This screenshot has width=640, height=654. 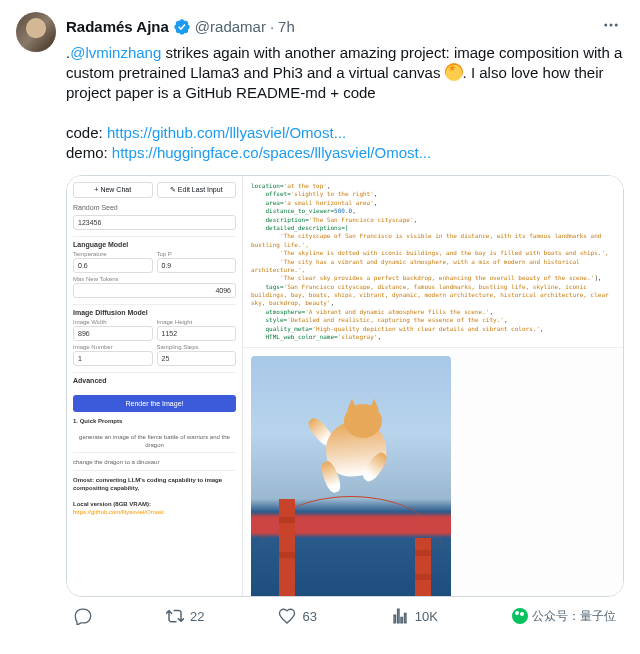 What do you see at coordinates (154, 312) in the screenshot?
I see `diff-section-title: Image Diffusion Model` at bounding box center [154, 312].